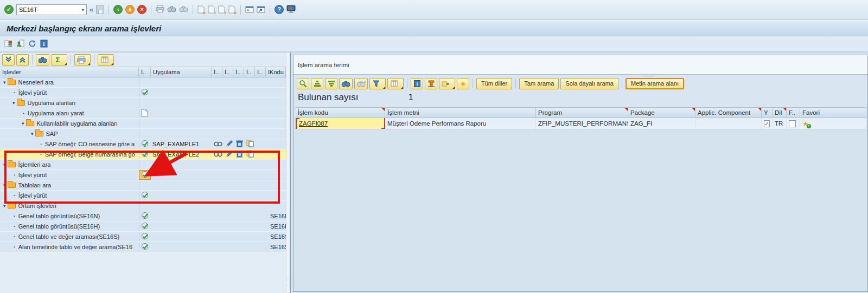 This screenshot has height=293, width=868. Describe the element at coordinates (729, 113) in the screenshot. I see `col-applic-component: Applic. Component` at that location.